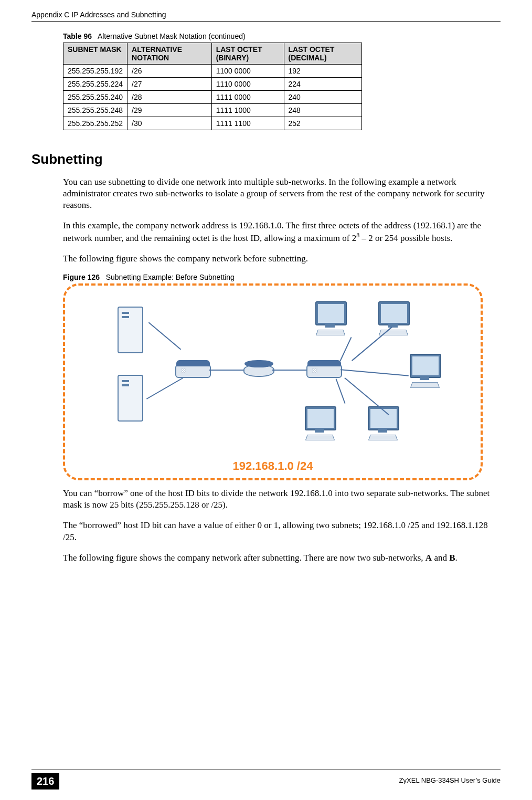 Image resolution: width=532 pixels, height=800 pixels. Describe the element at coordinates (95, 54) in the screenshot. I see `th-subnet-mask: SUBNET MASK` at that location.